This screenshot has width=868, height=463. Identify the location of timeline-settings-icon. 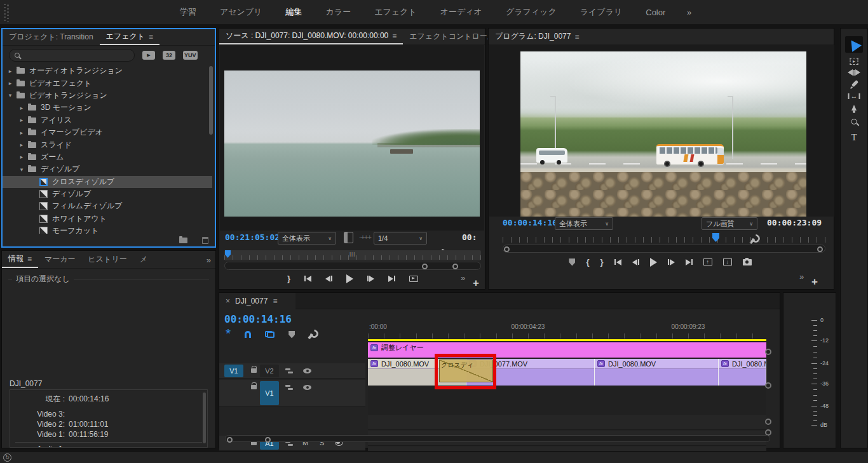
(314, 334).